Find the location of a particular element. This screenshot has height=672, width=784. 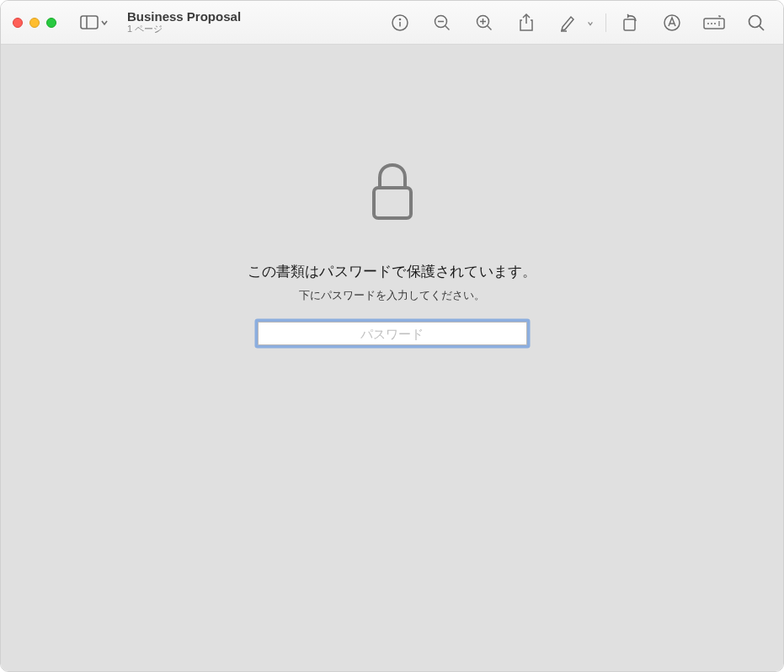

toolbar-separator is located at coordinates (606, 23).